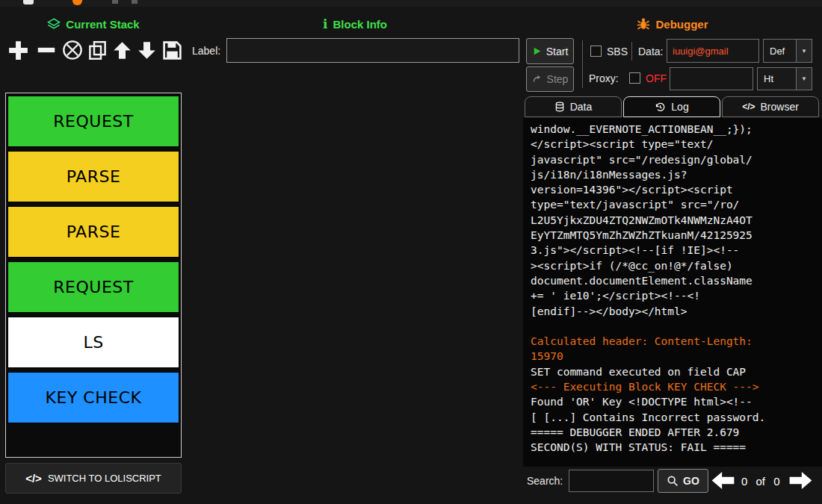  Describe the element at coordinates (94, 50) in the screenshot. I see `stack-toolbar` at that location.